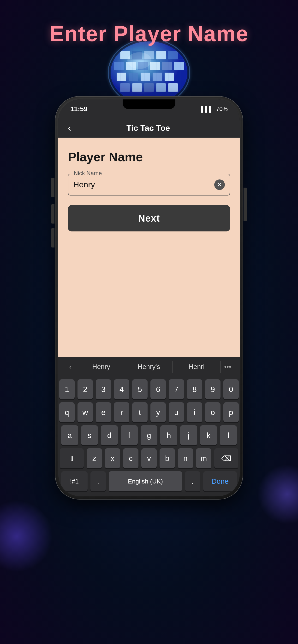  Describe the element at coordinates (167, 458) in the screenshot. I see `key-b: b` at that location.